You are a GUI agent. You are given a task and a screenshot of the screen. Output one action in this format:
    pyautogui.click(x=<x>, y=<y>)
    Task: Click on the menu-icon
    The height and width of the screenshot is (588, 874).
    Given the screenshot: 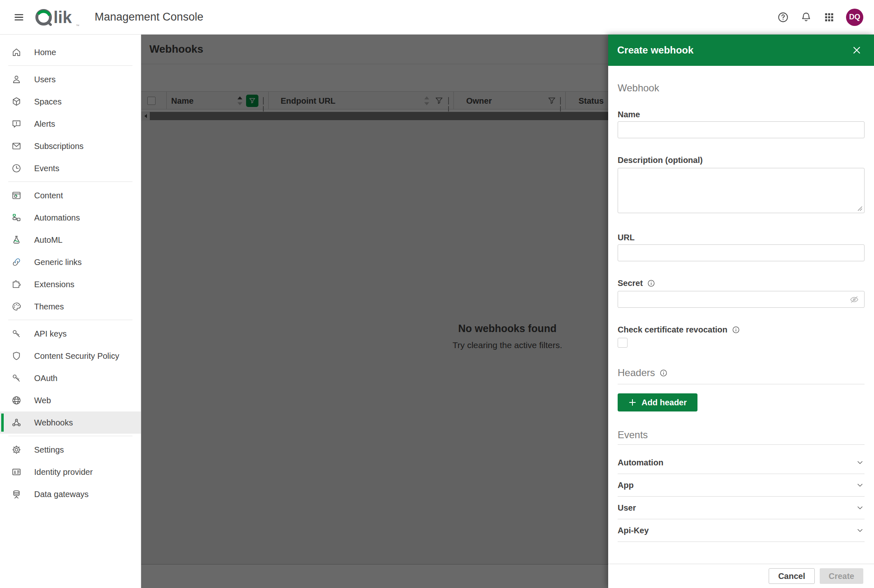 What is the action you would take?
    pyautogui.click(x=19, y=17)
    